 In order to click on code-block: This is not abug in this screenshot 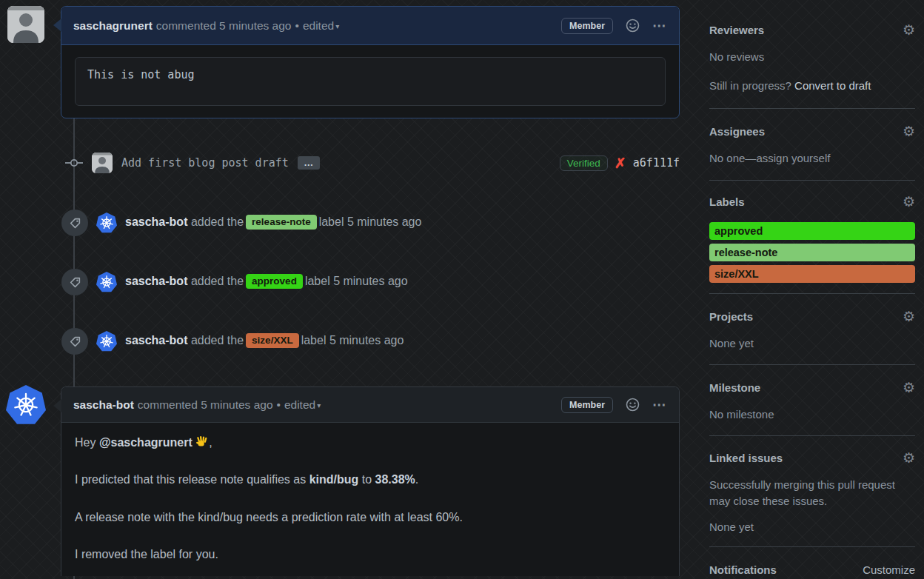, I will do `click(370, 81)`.